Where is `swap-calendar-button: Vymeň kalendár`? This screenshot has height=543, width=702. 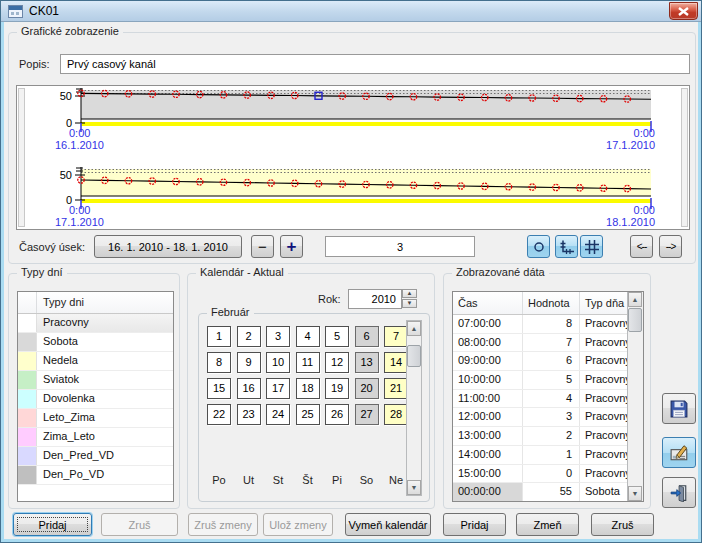
swap-calendar-button: Vymeň kalendár is located at coordinates (388, 524).